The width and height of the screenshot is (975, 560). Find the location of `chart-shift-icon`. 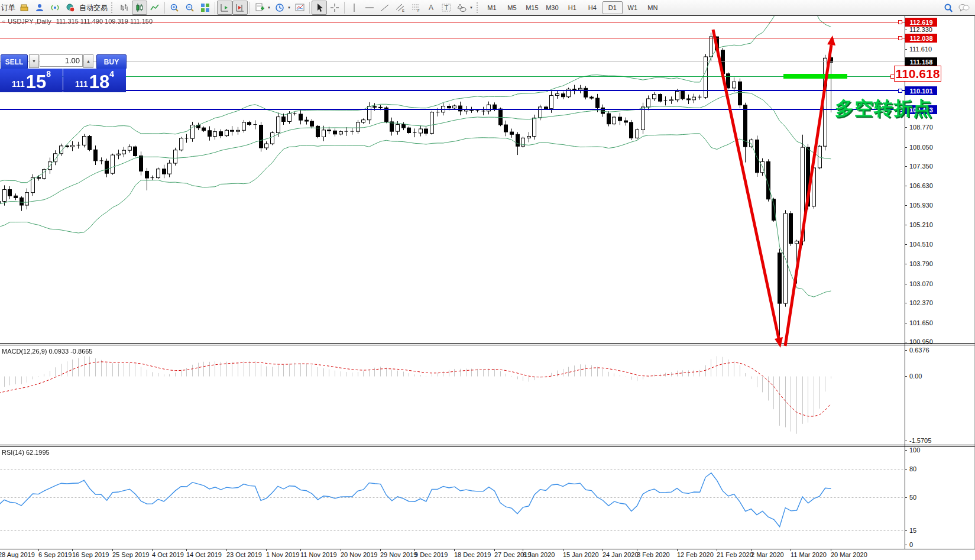

chart-shift-icon is located at coordinates (240, 8).